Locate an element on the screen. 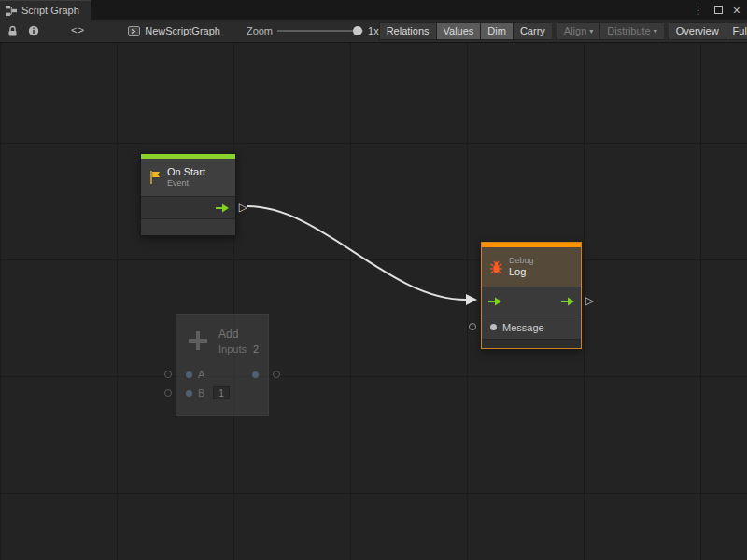  distribute-dropdown: Distribute ▾ is located at coordinates (631, 32).